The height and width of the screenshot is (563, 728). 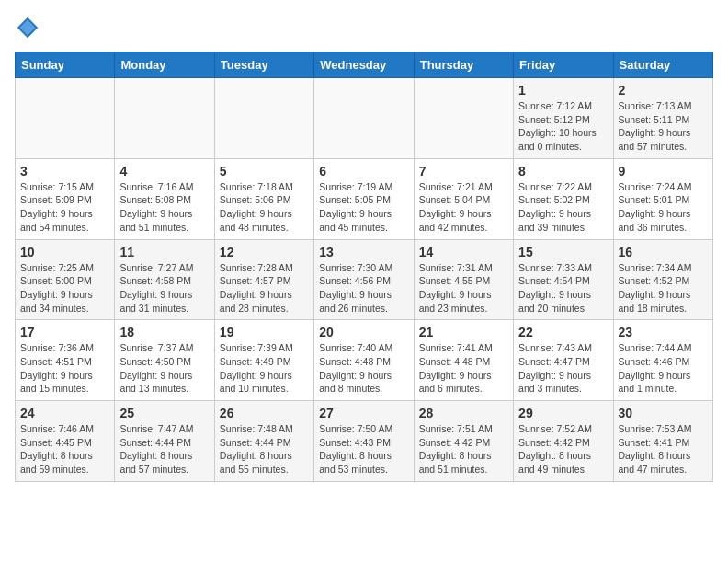 I want to click on day-info: Sunrise: 7:53 AMSunset: 4:41 PMDaylight:…, so click(x=664, y=449).